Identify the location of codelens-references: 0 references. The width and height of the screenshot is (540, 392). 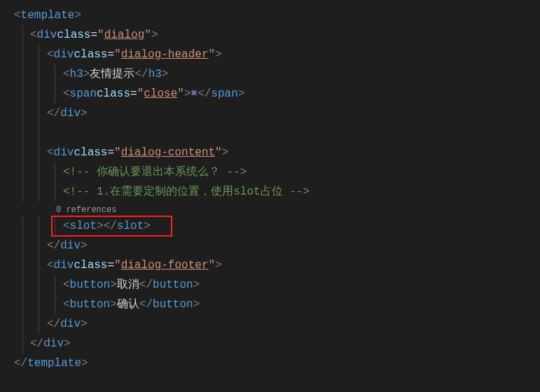
(270, 210).